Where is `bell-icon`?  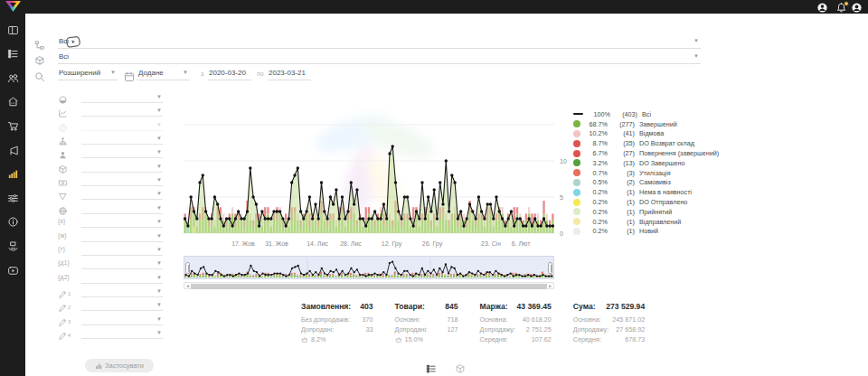 bell-icon is located at coordinates (841, 7).